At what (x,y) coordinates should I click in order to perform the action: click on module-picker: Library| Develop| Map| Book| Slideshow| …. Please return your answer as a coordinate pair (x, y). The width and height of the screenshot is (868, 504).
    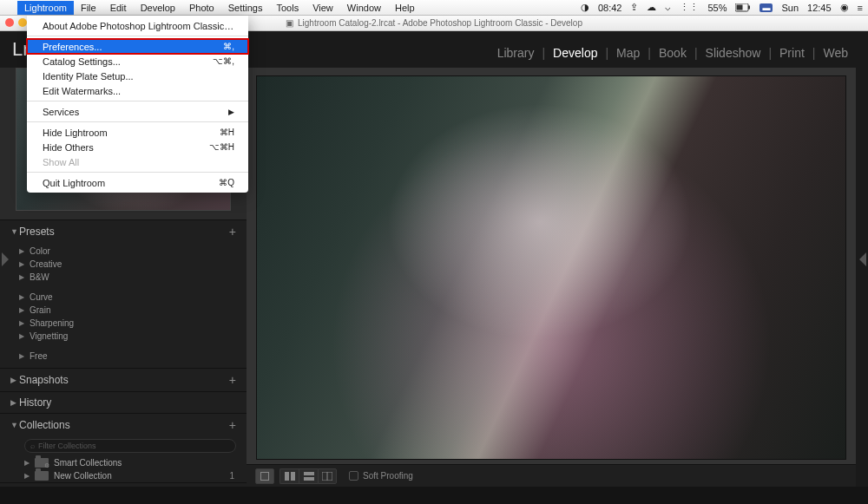
    Looking at the image, I should click on (673, 53).